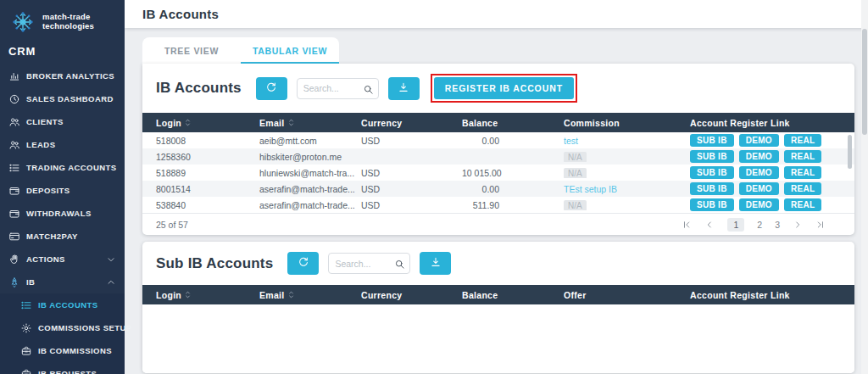  Describe the element at coordinates (498, 88) in the screenshot. I see `ib-accounts-toolbar: IB Accounts REGISTER IB ACCOUNT` at that location.